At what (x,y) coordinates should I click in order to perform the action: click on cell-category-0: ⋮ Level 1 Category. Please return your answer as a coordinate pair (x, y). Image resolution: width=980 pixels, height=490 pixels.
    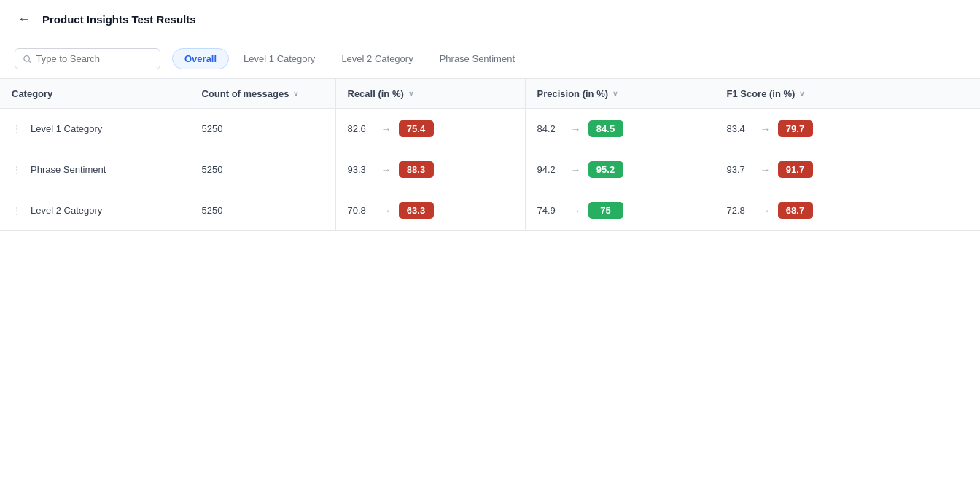
    Looking at the image, I should click on (95, 129).